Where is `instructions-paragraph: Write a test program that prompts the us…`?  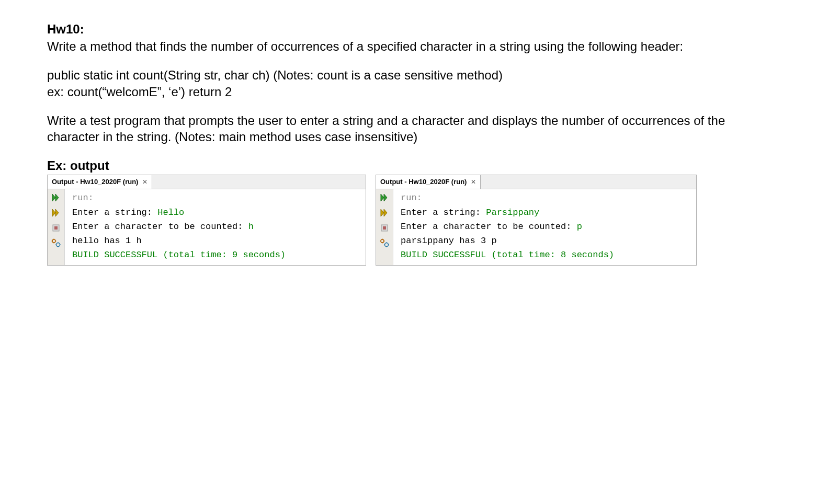 instructions-paragraph: Write a test program that prompts the us… is located at coordinates (408, 129).